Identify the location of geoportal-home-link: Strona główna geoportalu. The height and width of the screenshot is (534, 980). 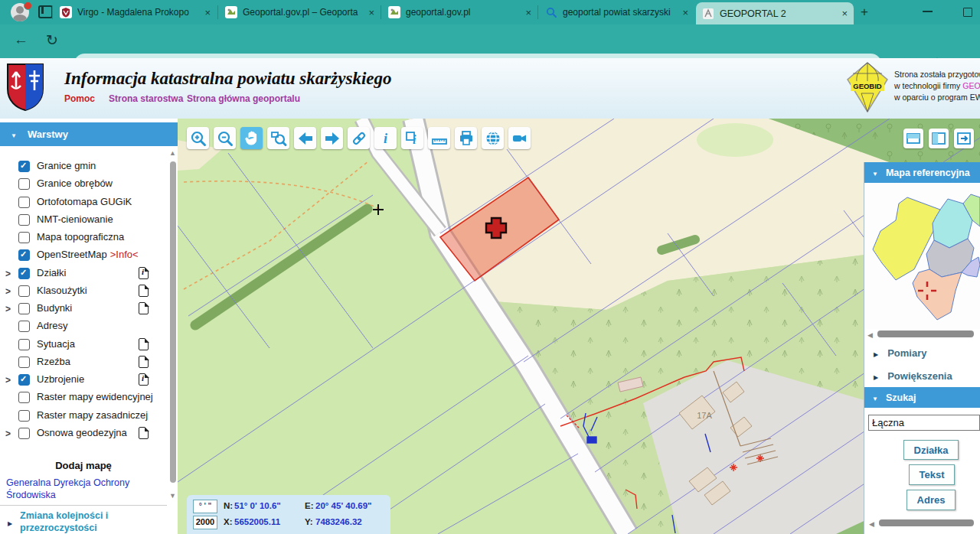
(243, 99).